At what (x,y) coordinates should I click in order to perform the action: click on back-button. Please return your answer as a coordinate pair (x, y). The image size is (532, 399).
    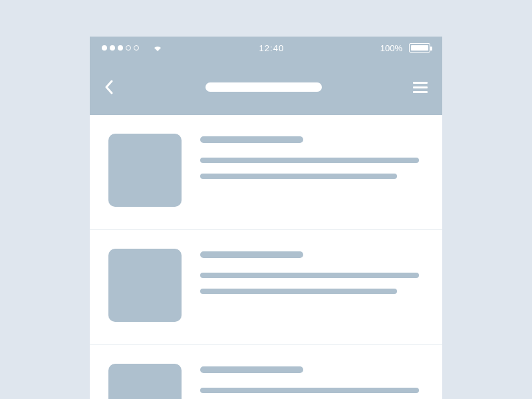
    Looking at the image, I should click on (109, 87).